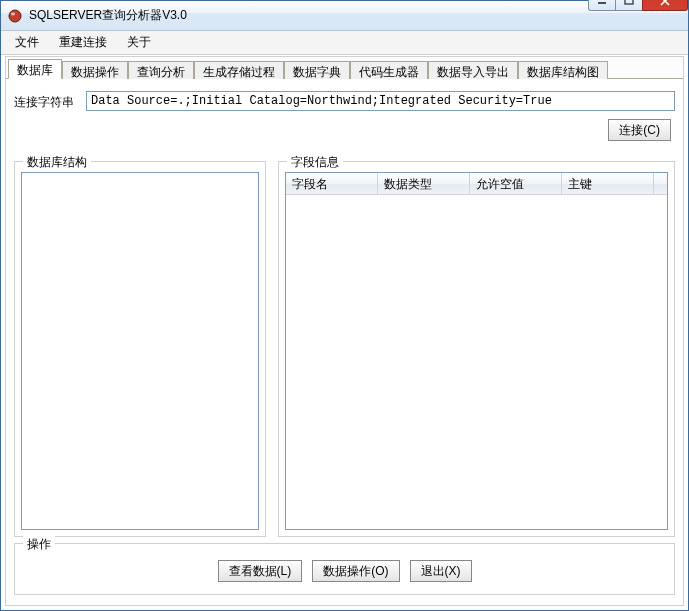  Describe the element at coordinates (315, 162) in the screenshot. I see `group-field-info-legend: 字段信息` at that location.